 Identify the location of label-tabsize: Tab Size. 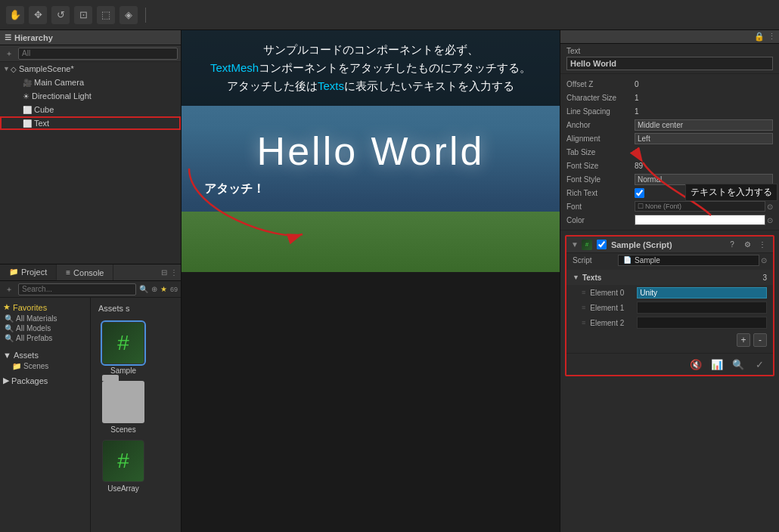
(601, 153).